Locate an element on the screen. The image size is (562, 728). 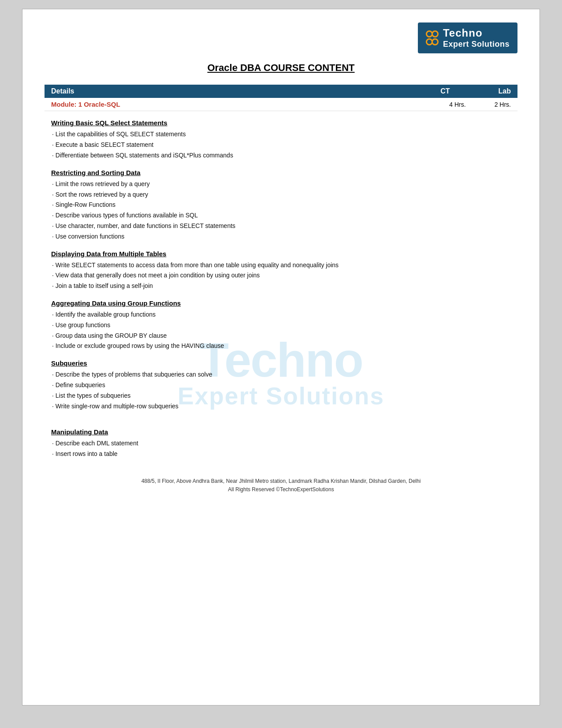
section-items-1: Limit the rows retrieved by a querySort … is located at coordinates (281, 211).